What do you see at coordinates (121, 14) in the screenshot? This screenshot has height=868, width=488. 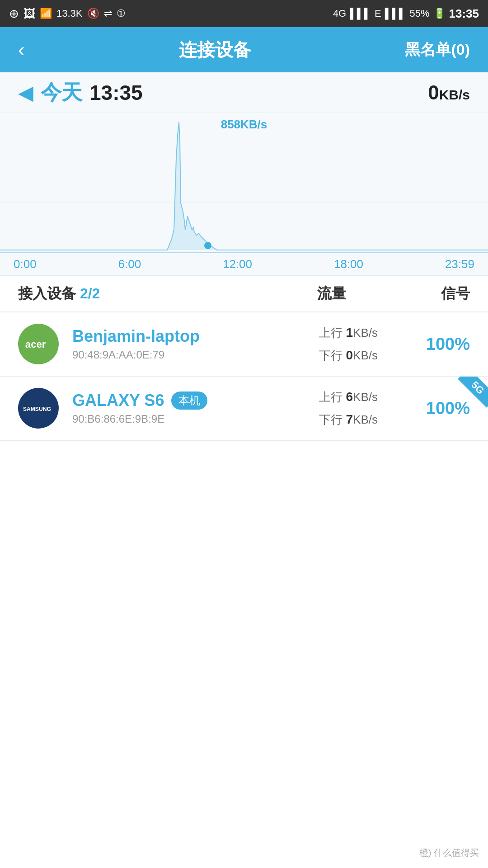 I see `sim1-icon: ①` at bounding box center [121, 14].